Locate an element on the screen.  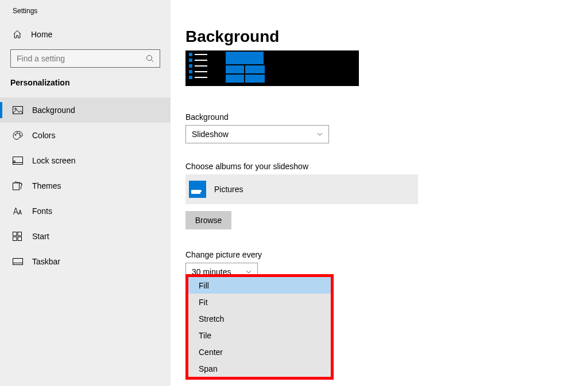
sidebar-item-background: Background is located at coordinates (85, 110).